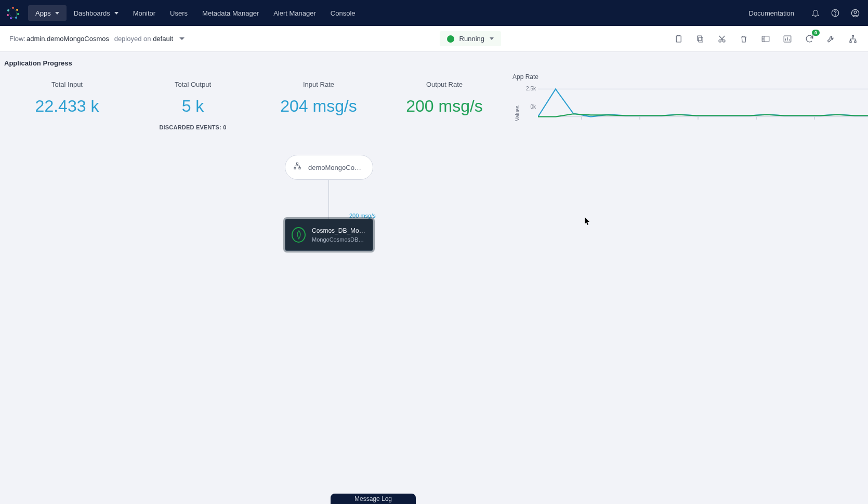  What do you see at coordinates (47, 13) in the screenshot?
I see `nav-apps: Apps` at bounding box center [47, 13].